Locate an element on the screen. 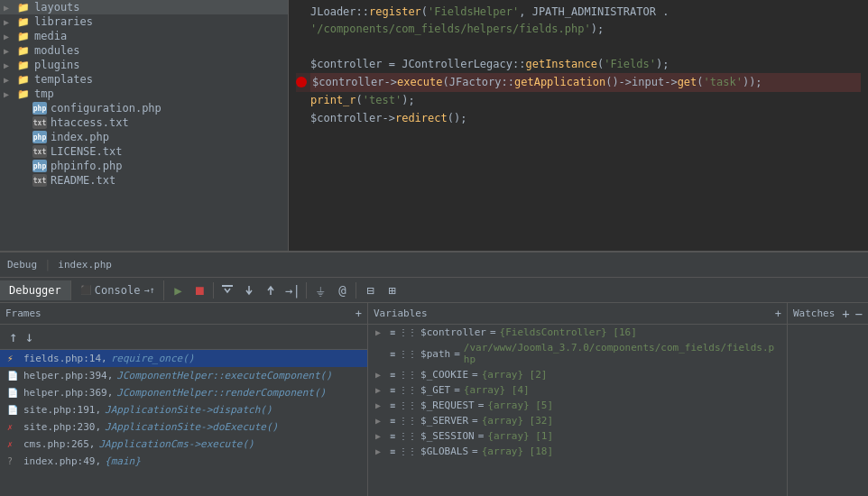 This screenshot has width=868, height=496. tree-label: index.php is located at coordinates (79, 137).